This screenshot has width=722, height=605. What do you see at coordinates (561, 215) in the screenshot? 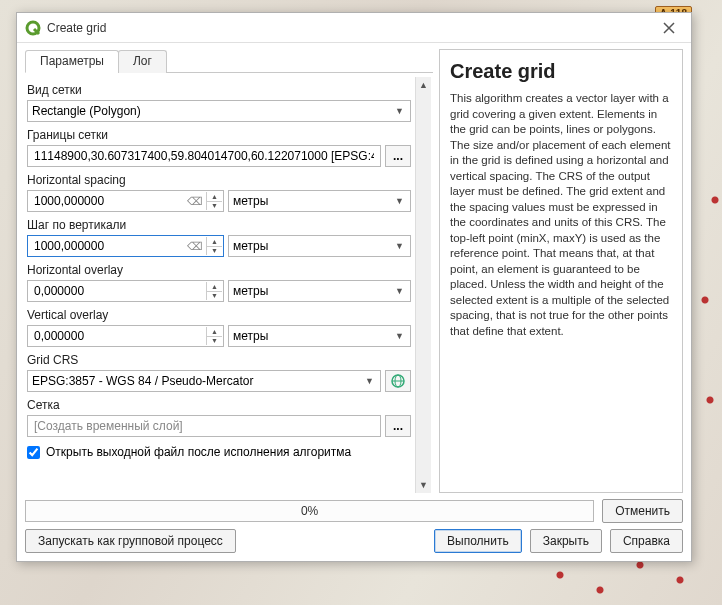
I see `help-body: This algorithm creates a vector layer wi…` at bounding box center [561, 215].